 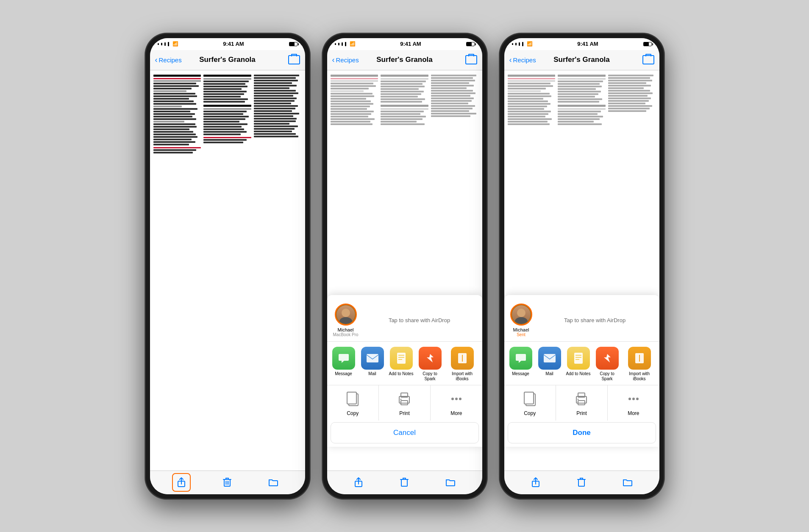 What do you see at coordinates (582, 371) in the screenshot?
I see `share-sheet-3: Michael Sent Tap to share with AirDrop` at bounding box center [582, 371].